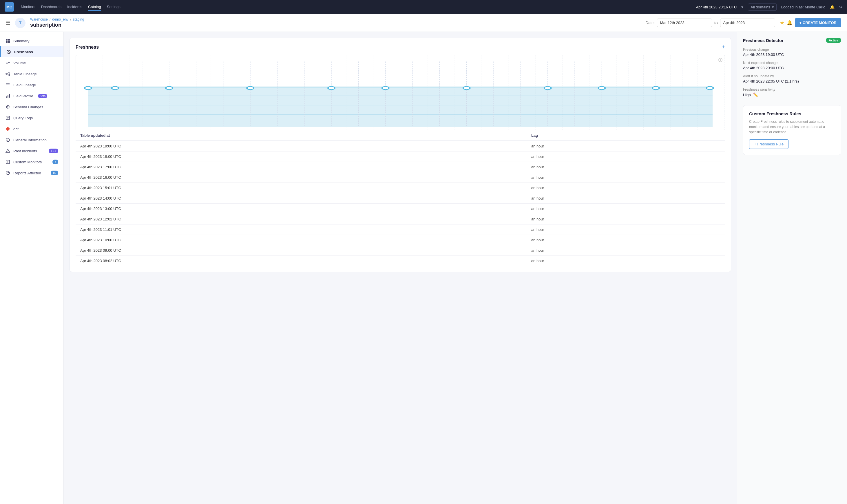 This screenshot has width=847, height=504. What do you see at coordinates (400, 209) in the screenshot?
I see `table-row: Apr 4th 2023 13:00 UTC an hour` at bounding box center [400, 209].